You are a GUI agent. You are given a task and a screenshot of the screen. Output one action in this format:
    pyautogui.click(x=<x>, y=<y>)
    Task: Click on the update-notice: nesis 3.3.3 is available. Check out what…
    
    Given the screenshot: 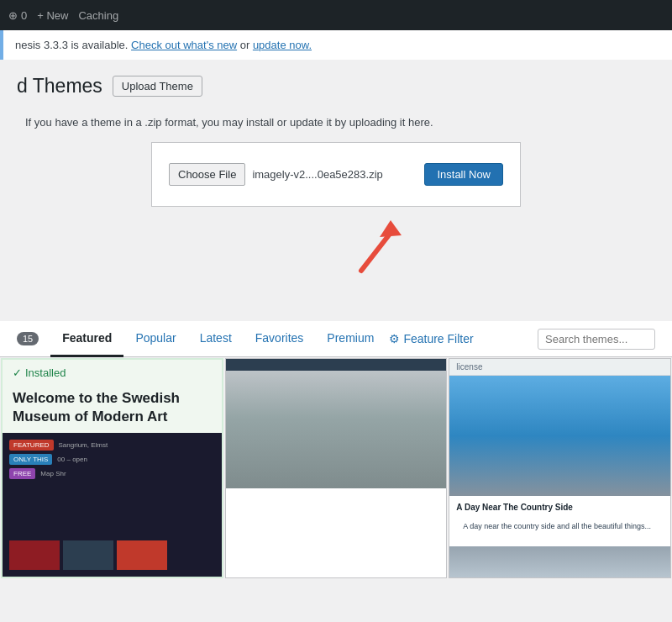 What is the action you would take?
    pyautogui.click(x=336, y=45)
    